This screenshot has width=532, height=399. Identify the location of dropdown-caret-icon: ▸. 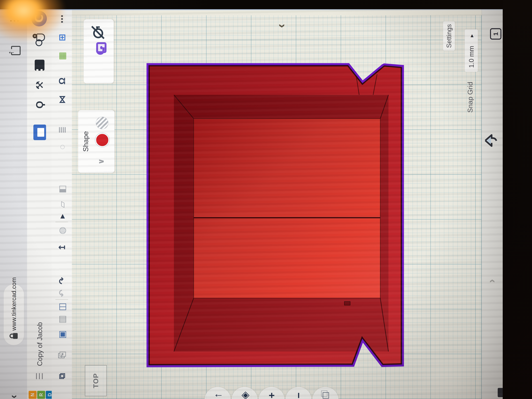
(471, 36).